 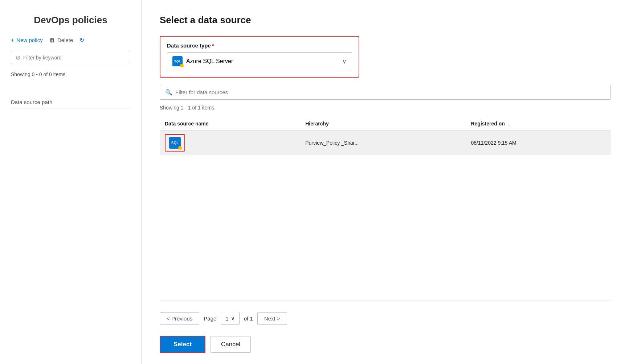 What do you see at coordinates (538, 124) in the screenshot?
I see `col-header-registered-on: Registered on ↓` at bounding box center [538, 124].